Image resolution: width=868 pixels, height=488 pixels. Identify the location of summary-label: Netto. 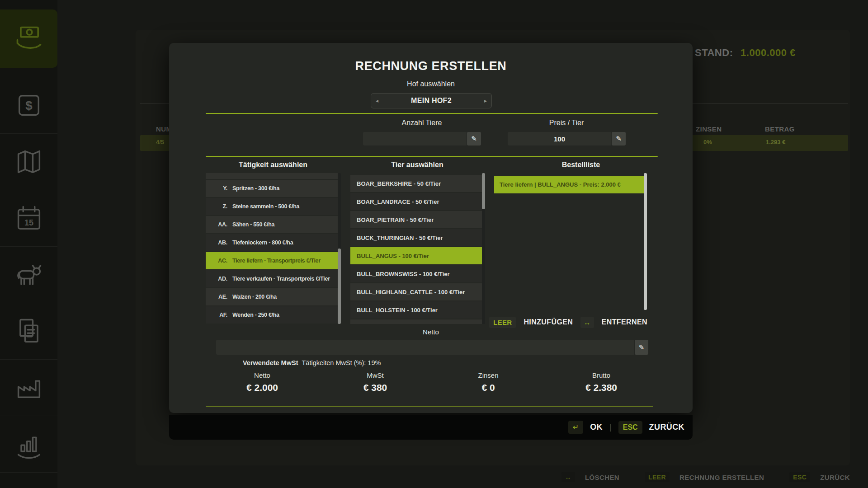
(262, 375).